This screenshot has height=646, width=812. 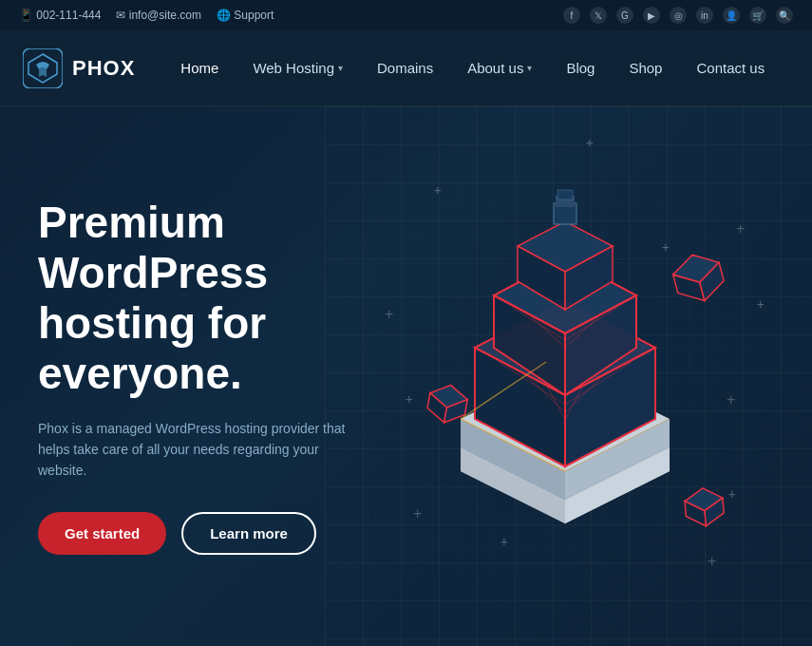 What do you see at coordinates (68, 15) in the screenshot?
I see `phone-number: 002-111-444` at bounding box center [68, 15].